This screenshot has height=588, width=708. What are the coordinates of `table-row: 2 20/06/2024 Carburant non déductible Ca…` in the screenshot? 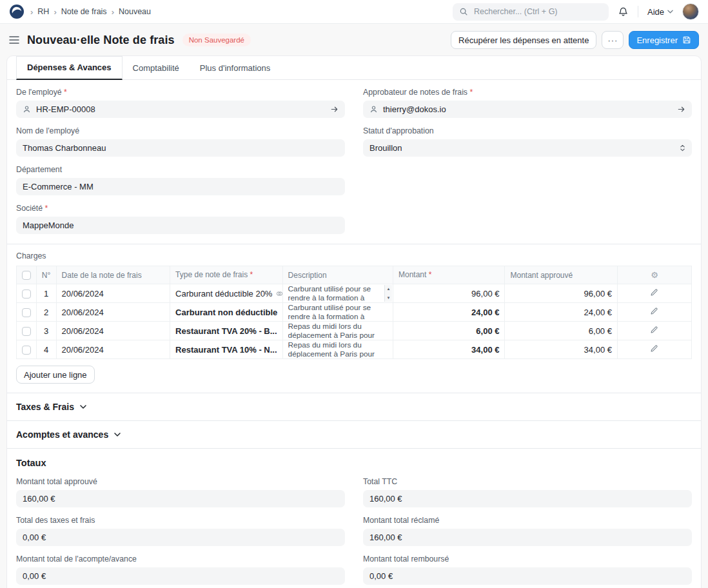 It's located at (355, 312).